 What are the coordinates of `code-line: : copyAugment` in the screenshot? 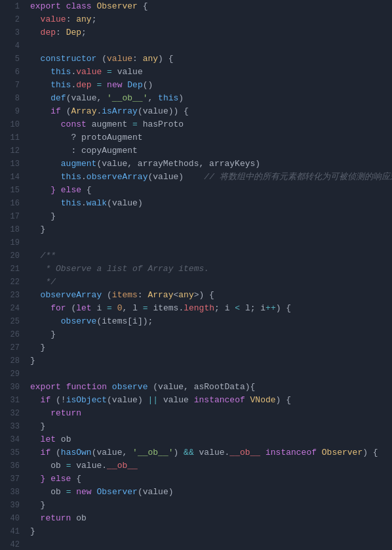 It's located at (211, 151).